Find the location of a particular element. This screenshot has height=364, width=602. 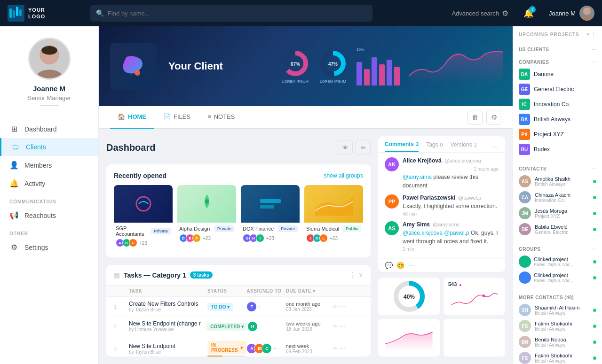

rp-contact-babila: BE Babila Ebwelé General Electric is located at coordinates (558, 229).